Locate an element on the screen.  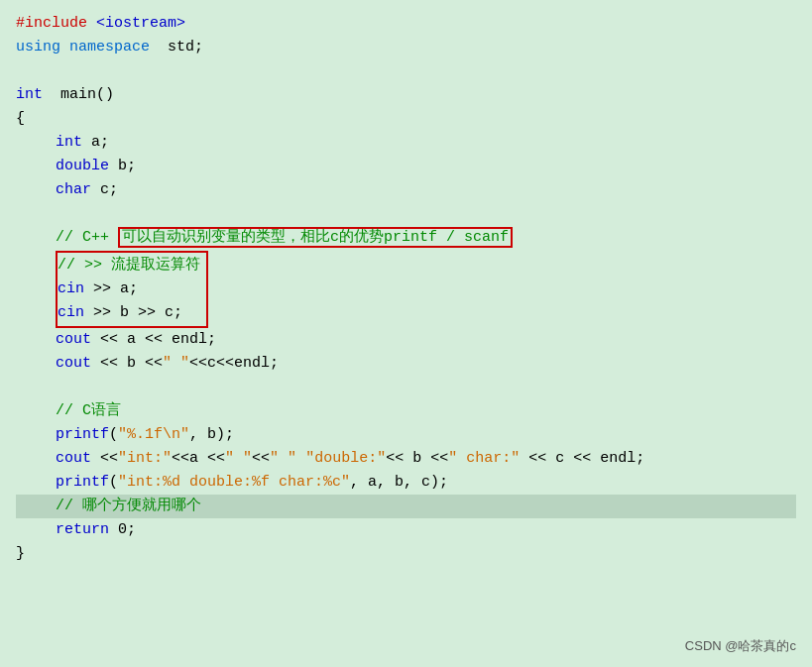
cout-3-a: <<a << is located at coordinates (198, 458).